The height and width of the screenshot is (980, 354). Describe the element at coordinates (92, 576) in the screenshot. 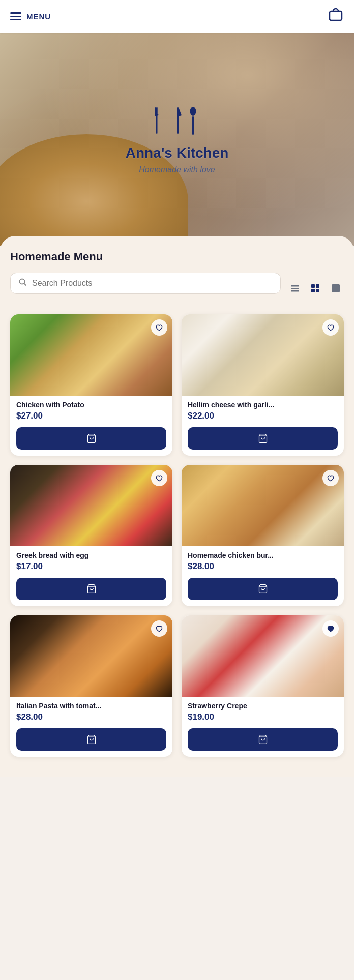

I see `product-info: Greek bread with egg $17.00` at that location.